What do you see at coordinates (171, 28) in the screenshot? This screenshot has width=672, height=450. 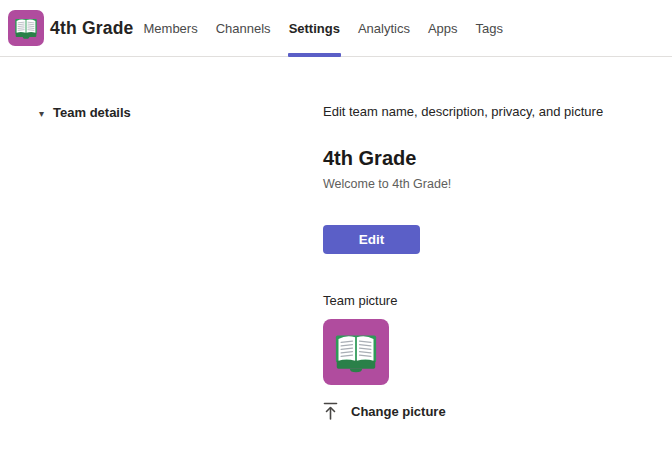 I see `tab-members: Members` at bounding box center [171, 28].